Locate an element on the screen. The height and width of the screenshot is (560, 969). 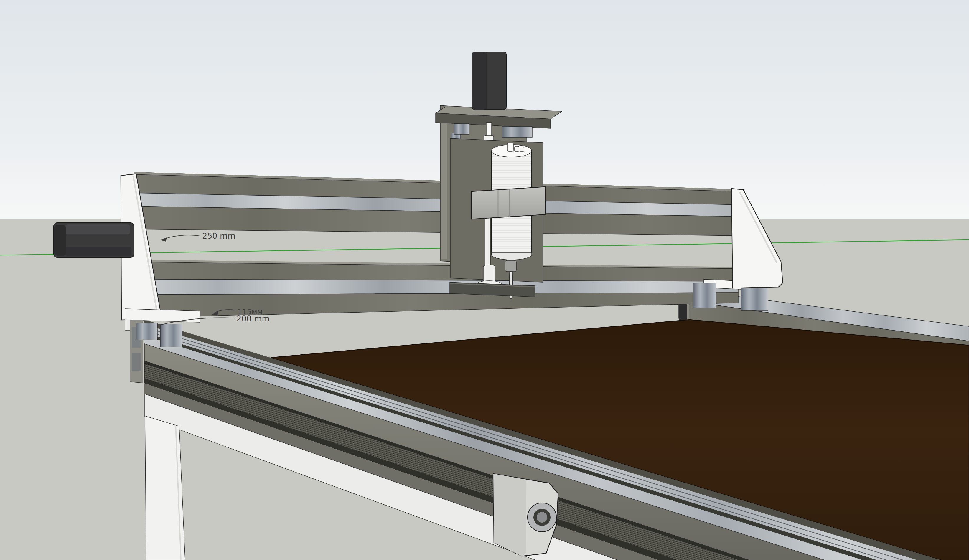
z-column-left-edge is located at coordinates (444, 185).